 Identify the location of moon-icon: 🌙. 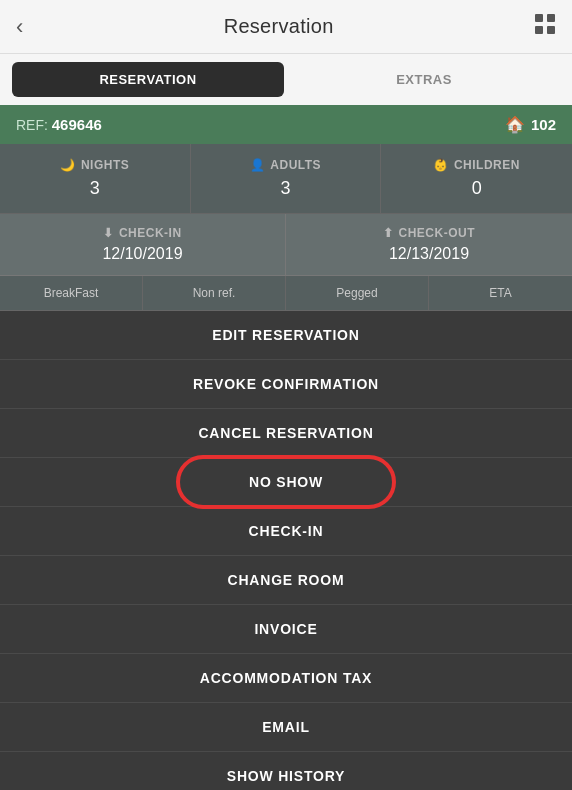
(68, 165).